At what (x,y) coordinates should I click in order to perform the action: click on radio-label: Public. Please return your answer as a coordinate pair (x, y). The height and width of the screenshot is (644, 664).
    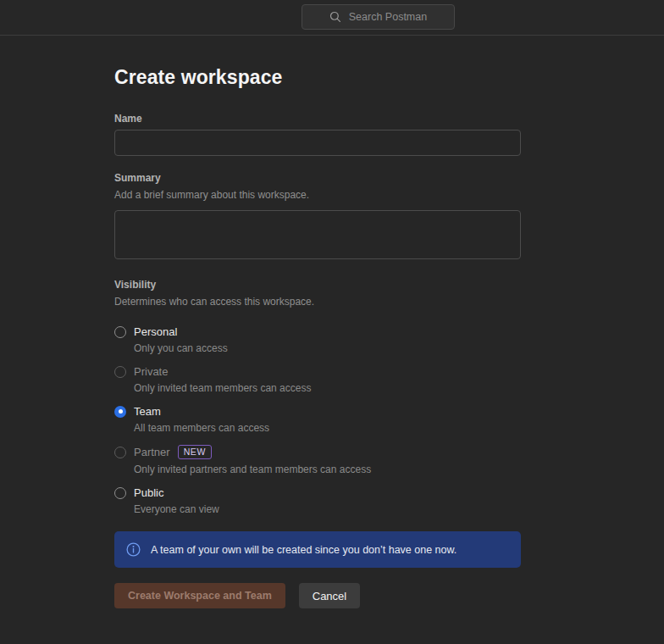
    Looking at the image, I should click on (149, 493).